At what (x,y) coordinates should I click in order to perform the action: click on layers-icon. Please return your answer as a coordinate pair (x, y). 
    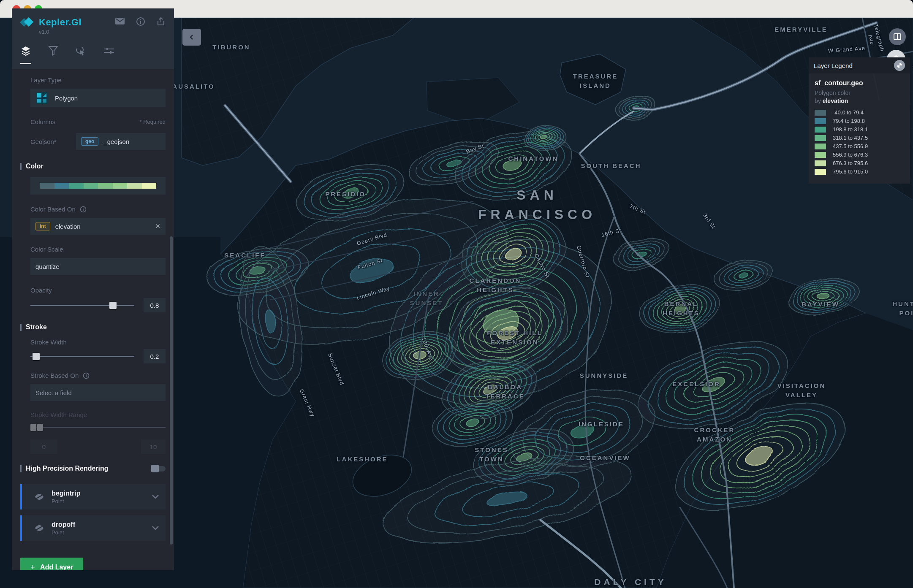
    Looking at the image, I should click on (26, 51).